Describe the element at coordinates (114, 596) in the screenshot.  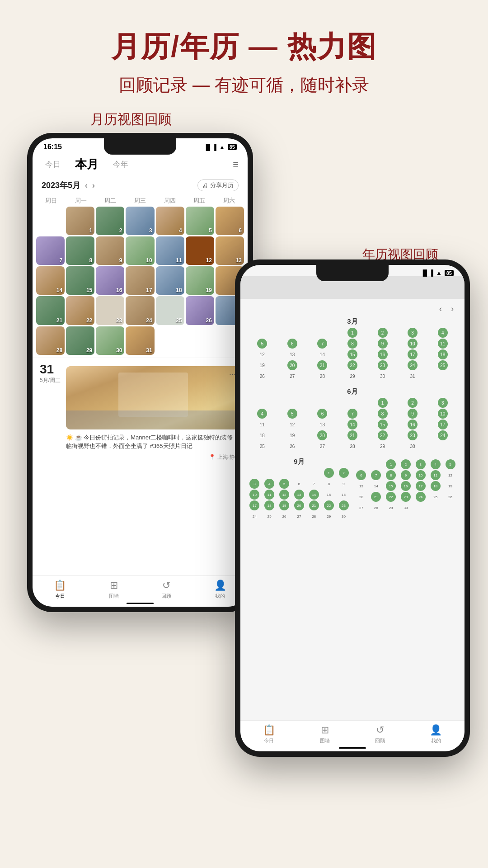
I see `nav-gallery-label: 图墙` at that location.